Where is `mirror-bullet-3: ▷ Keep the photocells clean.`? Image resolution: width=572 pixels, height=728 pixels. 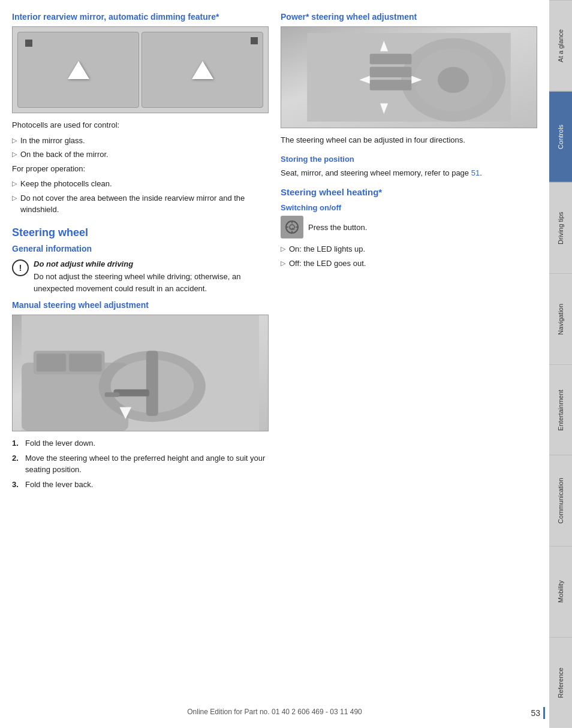
mirror-bullet-3: ▷ Keep the photocells clean. is located at coordinates (140, 184).